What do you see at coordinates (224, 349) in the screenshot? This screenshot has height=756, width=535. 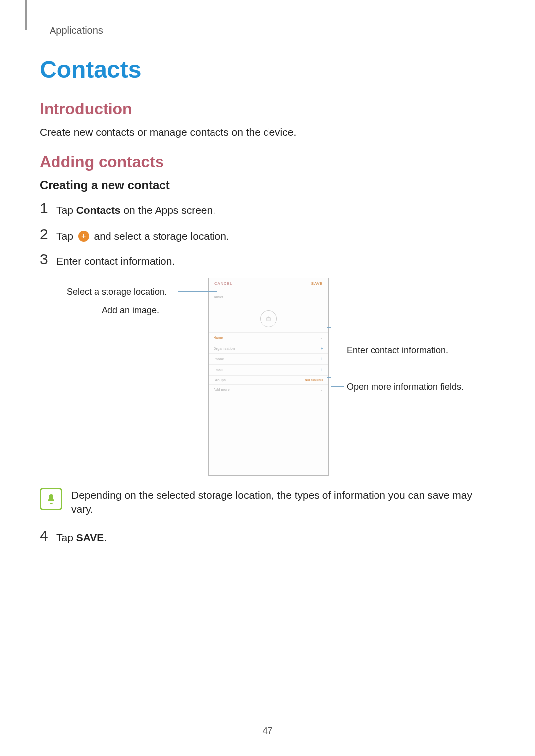 I see `field-label: Organisation` at bounding box center [224, 349].